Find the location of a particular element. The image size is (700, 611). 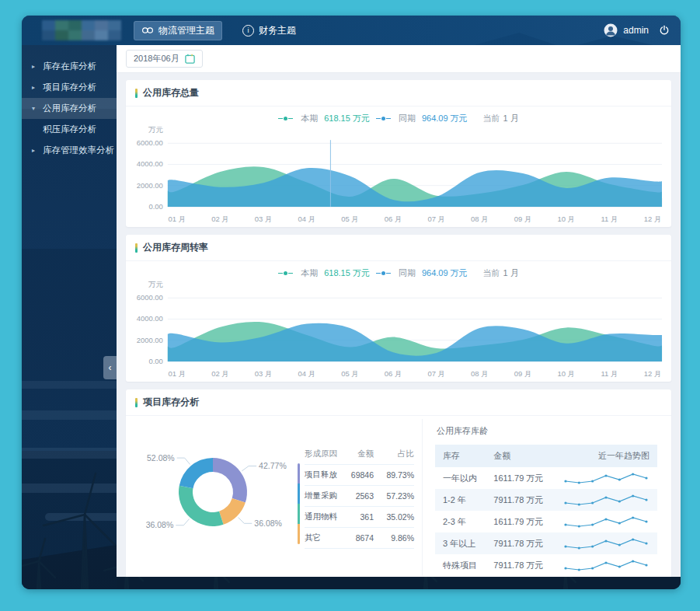

legend-current-label: 本期 is located at coordinates (309, 274).